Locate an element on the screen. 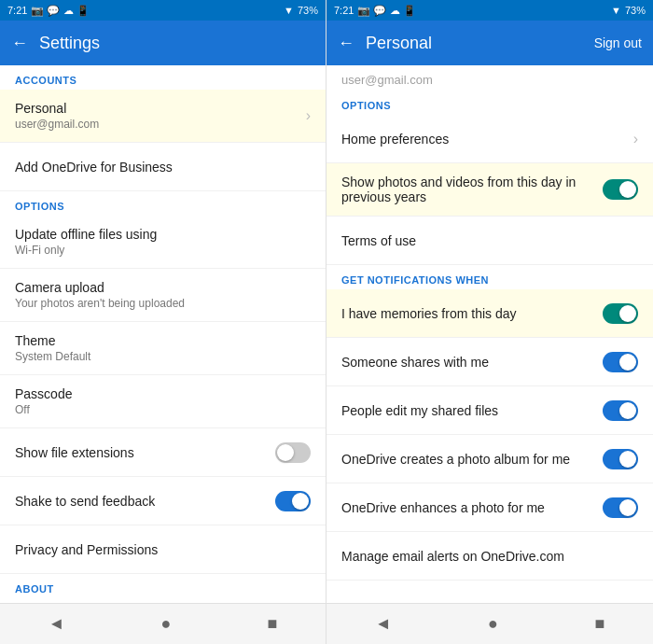 This screenshot has height=644, width=653. file-ext-title: Show file extensions is located at coordinates (146, 453).